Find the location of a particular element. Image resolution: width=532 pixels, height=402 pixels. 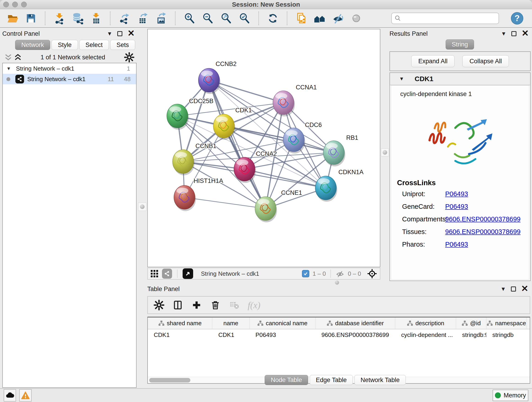

network-collection-row: ▼ String Network – cdk1 1 is located at coordinates (69, 69).